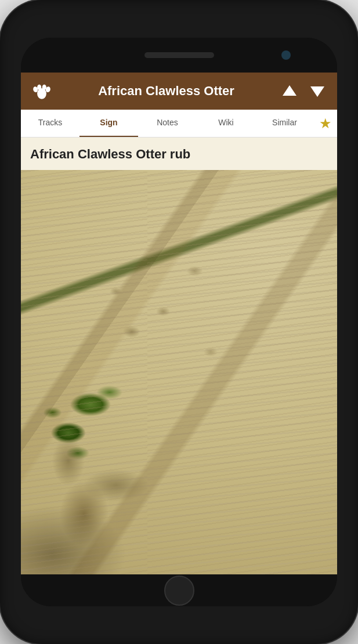 This screenshot has width=358, height=644. What do you see at coordinates (286, 55) in the screenshot?
I see `camera` at bounding box center [286, 55].